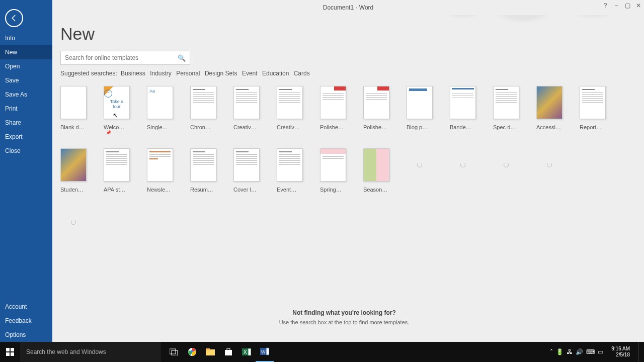 This screenshot has height=362, width=644. I want to click on template-tile: APA st…, so click(117, 170).